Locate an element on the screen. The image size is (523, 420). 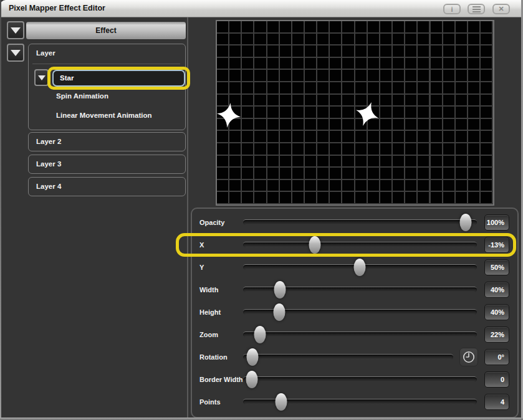
clock-icon is located at coordinates (469, 357).